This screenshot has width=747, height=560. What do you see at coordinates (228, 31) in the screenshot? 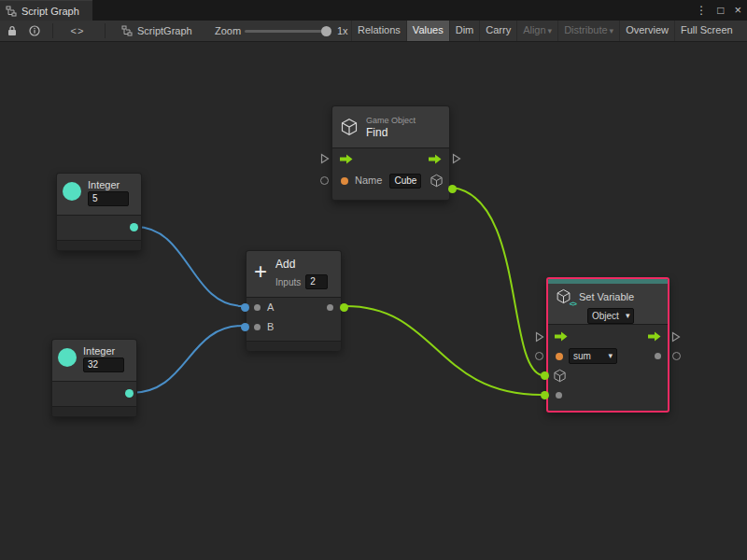
I see `zoom-label: Zoom` at bounding box center [228, 31].